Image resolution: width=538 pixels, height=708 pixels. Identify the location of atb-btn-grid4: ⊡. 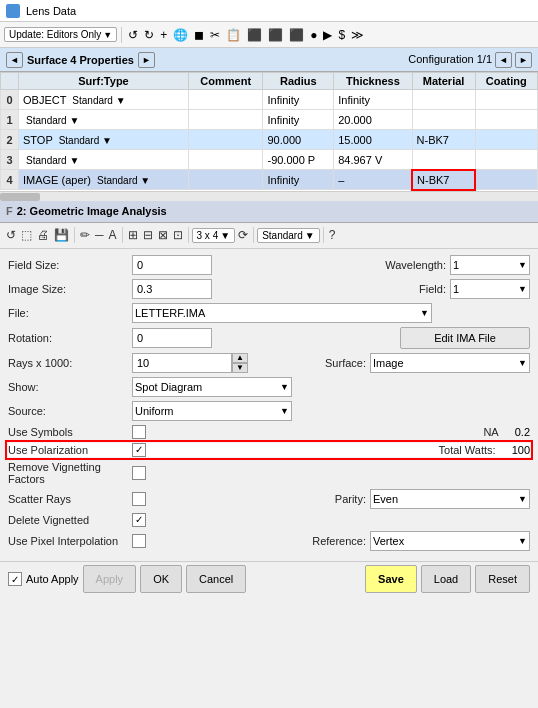
(178, 235).